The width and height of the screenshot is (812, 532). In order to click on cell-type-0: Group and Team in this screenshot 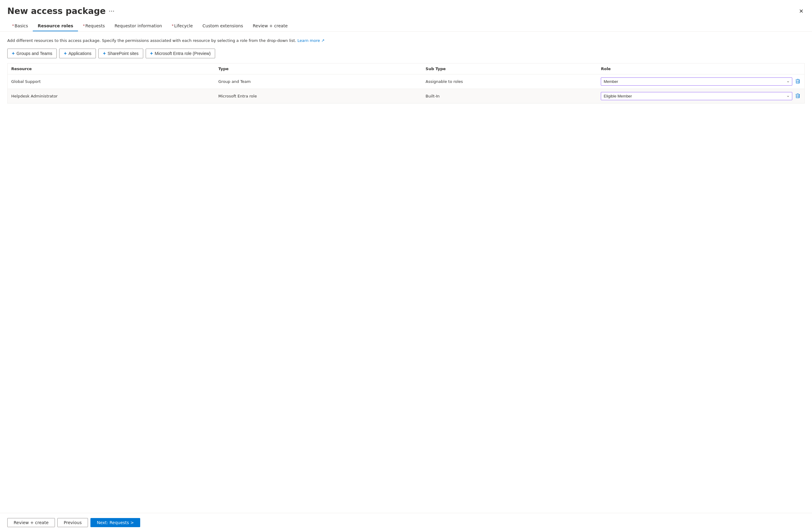, I will do `click(319, 81)`.